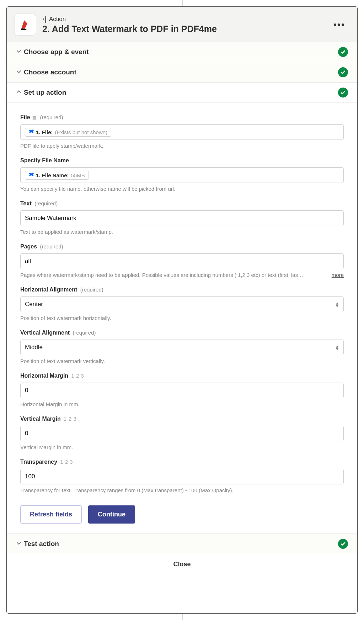  What do you see at coordinates (45, 19) in the screenshot?
I see `action-glyph-icon: ··❘` at bounding box center [45, 19].